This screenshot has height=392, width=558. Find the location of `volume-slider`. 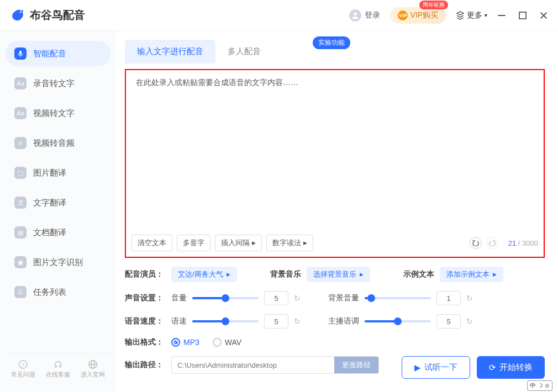

volume-slider is located at coordinates (225, 298).